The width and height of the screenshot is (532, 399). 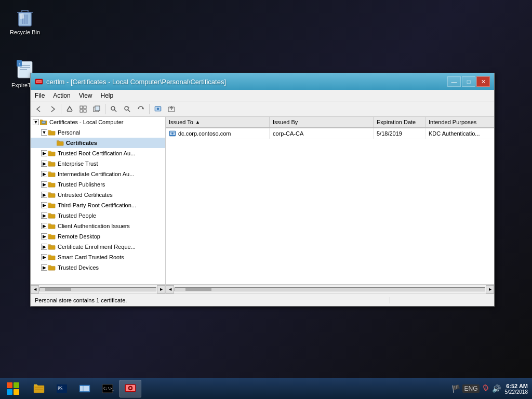 I want to click on refresh-button, so click(x=141, y=109).